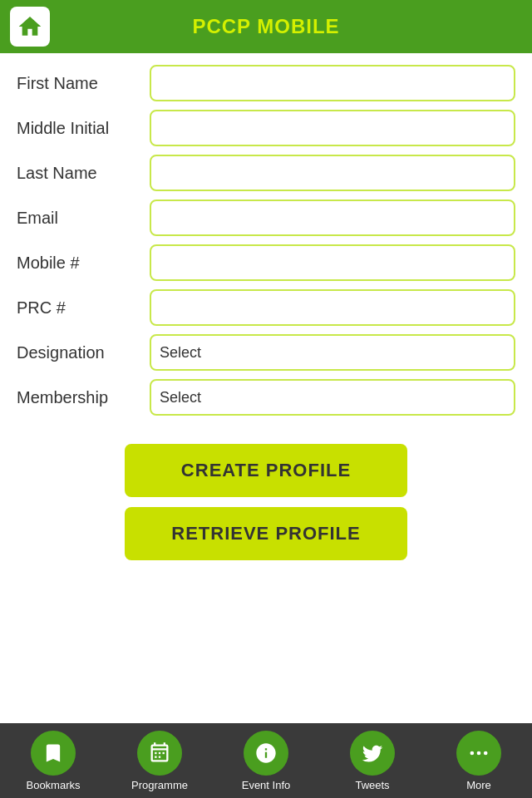  What do you see at coordinates (332, 173) in the screenshot?
I see `last-name-input` at bounding box center [332, 173].